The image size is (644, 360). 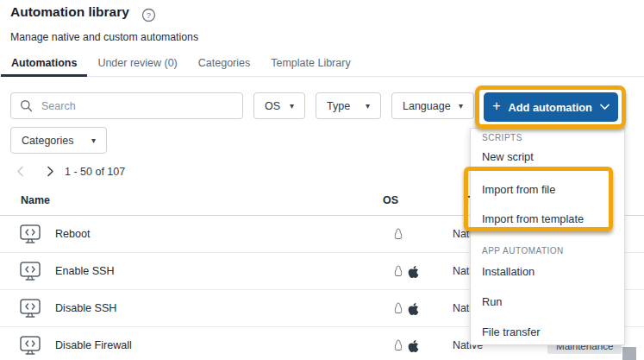 What do you see at coordinates (550, 271) in the screenshot?
I see `menu-item-installation: Installation` at bounding box center [550, 271].